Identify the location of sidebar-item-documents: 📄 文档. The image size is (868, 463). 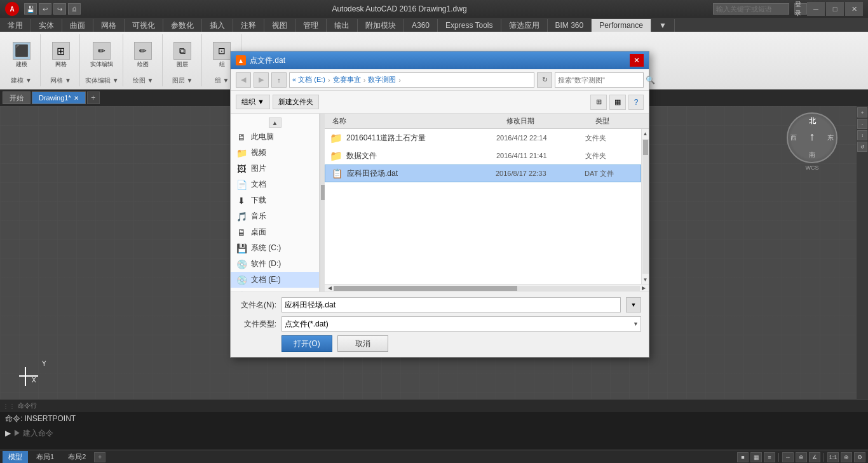
(275, 184).